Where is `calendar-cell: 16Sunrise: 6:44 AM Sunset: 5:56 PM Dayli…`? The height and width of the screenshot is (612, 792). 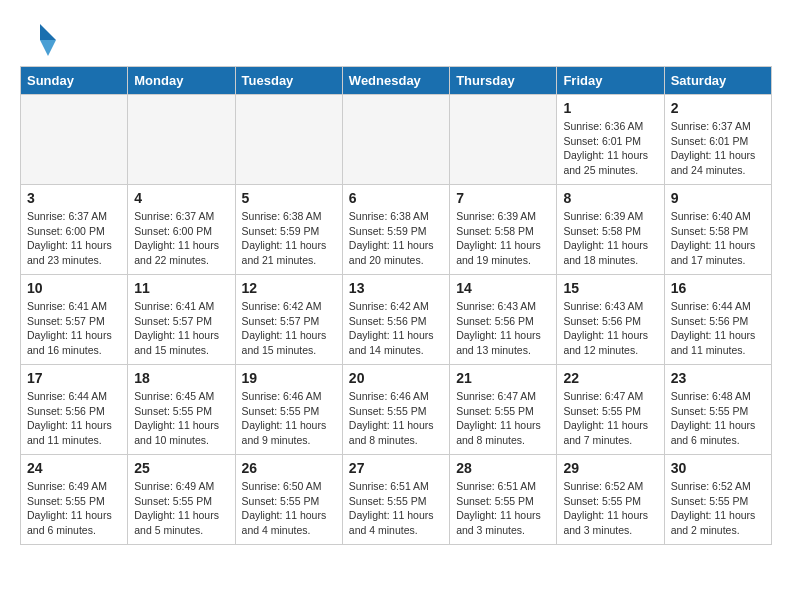 calendar-cell: 16Sunrise: 6:44 AM Sunset: 5:56 PM Dayli… is located at coordinates (718, 320).